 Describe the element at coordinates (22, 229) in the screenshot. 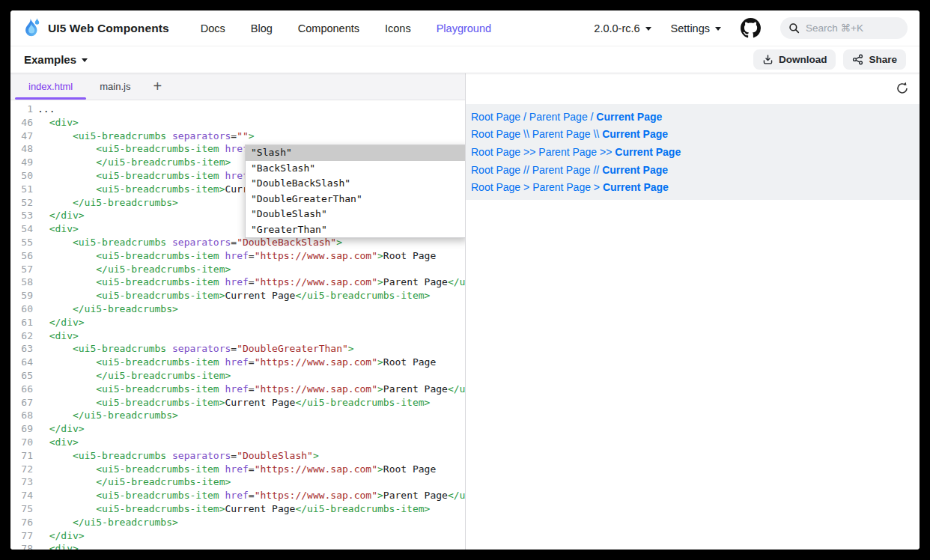

I see `line-number: 54` at that location.